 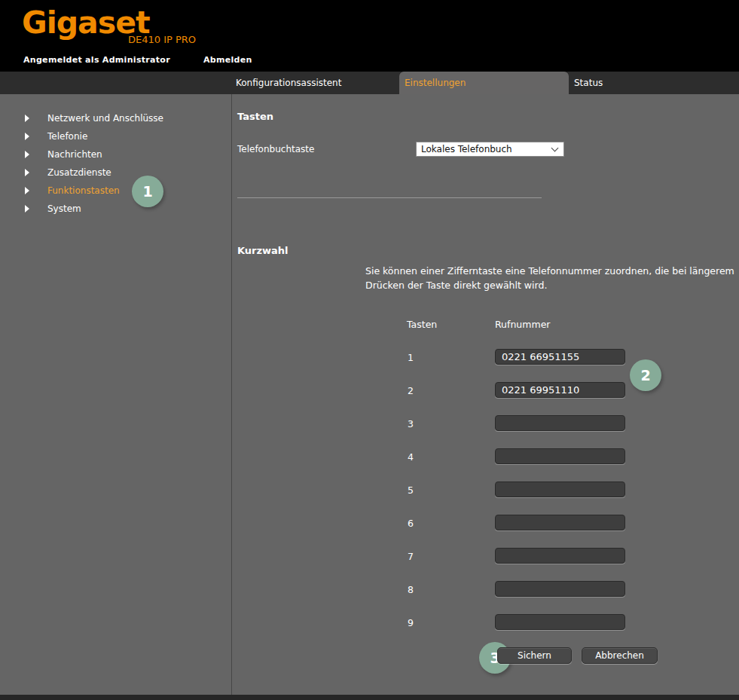 What do you see at coordinates (415, 622) in the screenshot?
I see `speed-dial-key-9: 9` at bounding box center [415, 622].